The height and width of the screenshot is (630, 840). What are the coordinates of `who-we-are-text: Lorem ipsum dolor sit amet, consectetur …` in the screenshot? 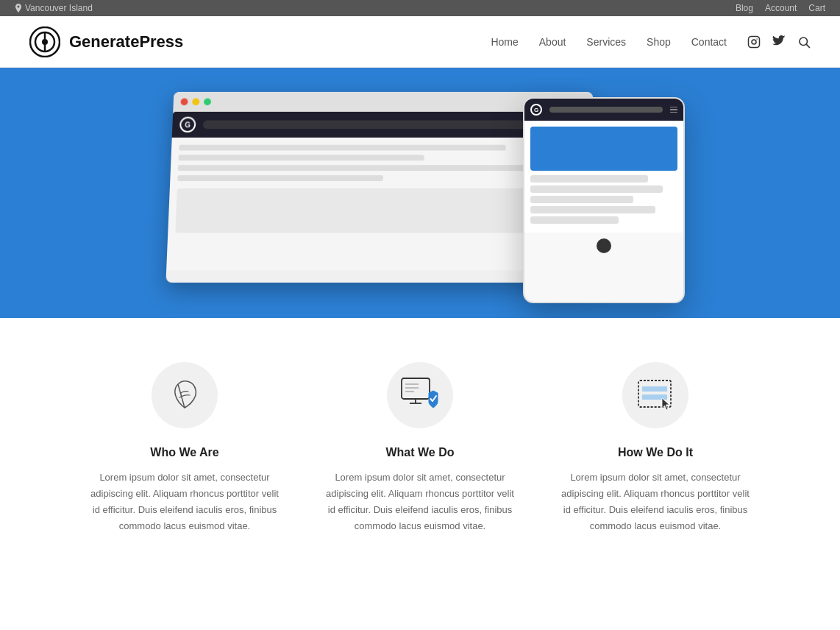 It's located at (185, 502).